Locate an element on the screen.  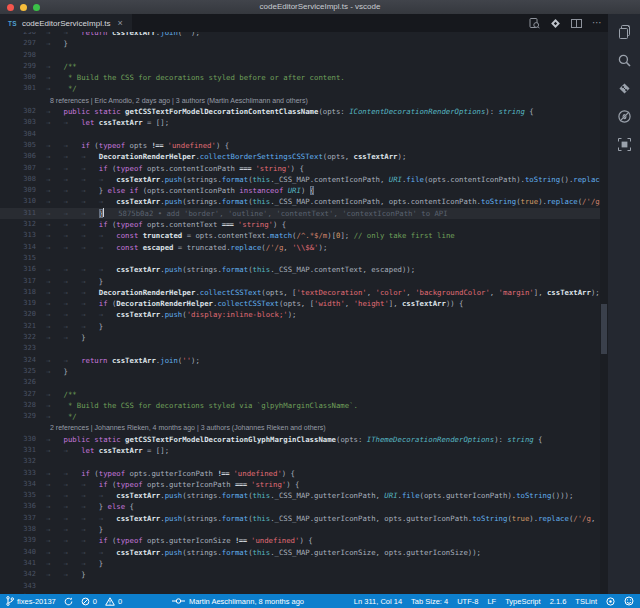
code-line: 323 is located at coordinates (300, 348).